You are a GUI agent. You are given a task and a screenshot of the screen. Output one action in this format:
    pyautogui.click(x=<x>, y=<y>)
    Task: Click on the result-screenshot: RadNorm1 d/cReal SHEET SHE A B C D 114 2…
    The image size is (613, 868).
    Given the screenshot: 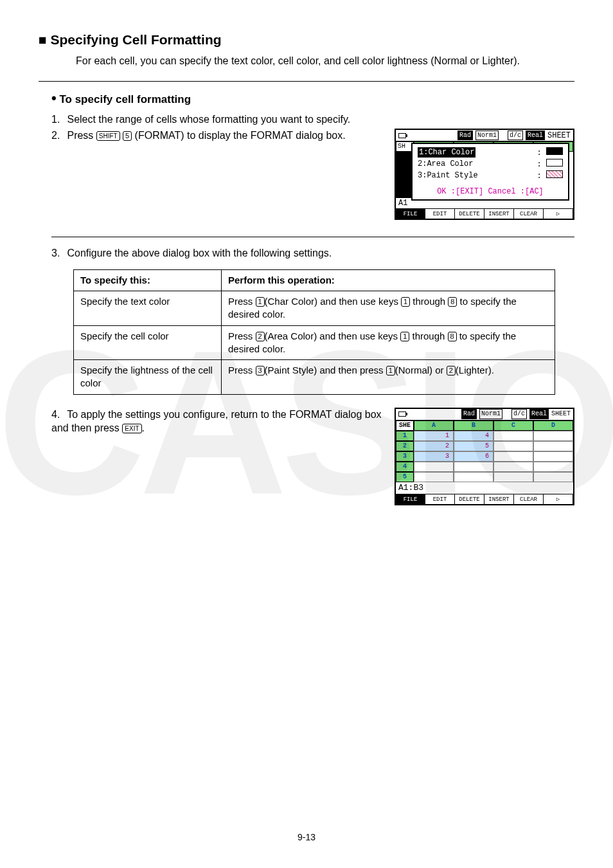 What is the action you would take?
    pyautogui.click(x=484, y=457)
    